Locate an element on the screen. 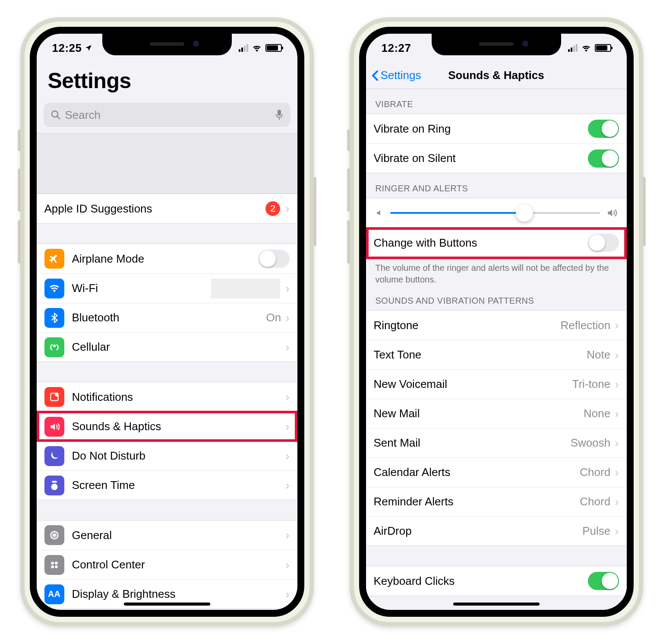 Image resolution: width=663 pixels, height=644 pixels. section-patterns: SOUNDS AND VIBRATION PATTERNS is located at coordinates (496, 298).